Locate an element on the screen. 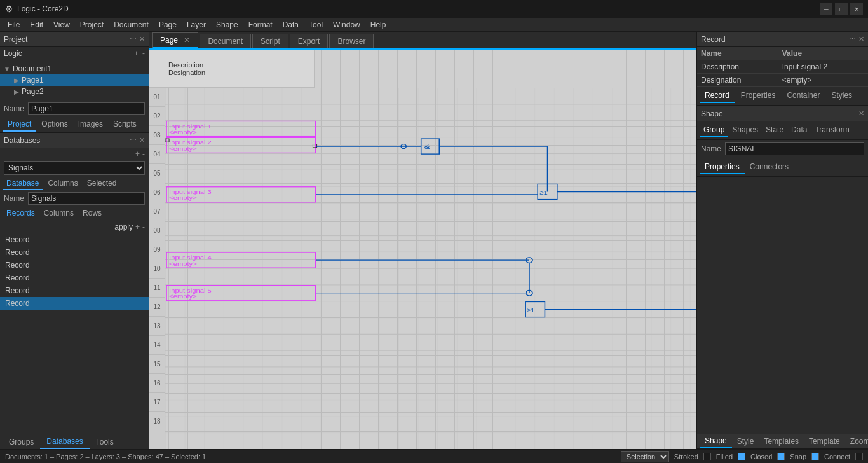  sbt-style: Style is located at coordinates (746, 441).